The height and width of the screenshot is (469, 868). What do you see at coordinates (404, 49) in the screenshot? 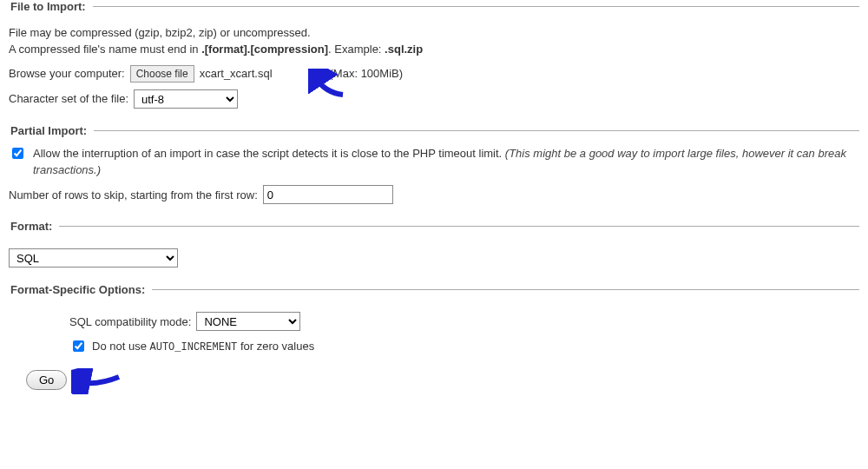
I see `hint-line-2d: .sql.zip` at bounding box center [404, 49].